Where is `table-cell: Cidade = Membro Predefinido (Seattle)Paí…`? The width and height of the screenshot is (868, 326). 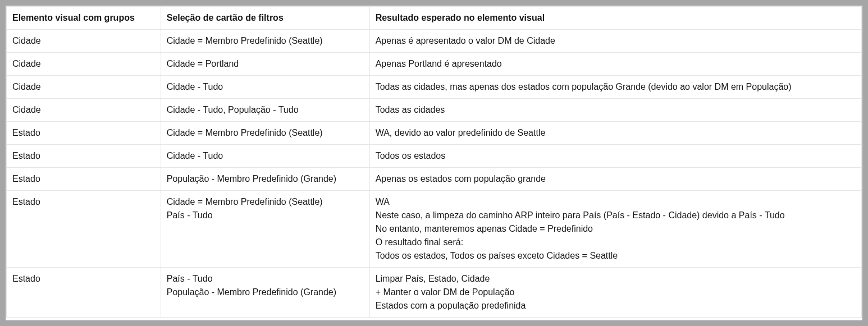 table-cell: Cidade = Membro Predefinido (Seattle)Paí… is located at coordinates (265, 229).